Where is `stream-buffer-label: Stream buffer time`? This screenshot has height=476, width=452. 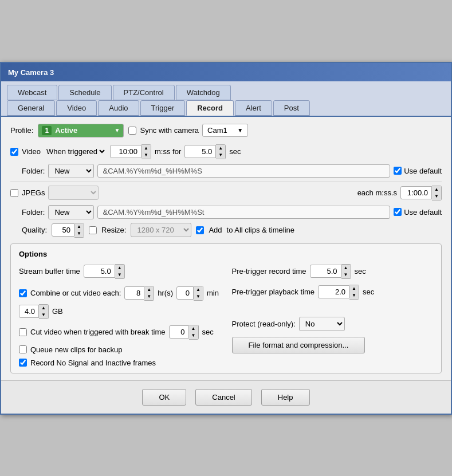
stream-buffer-label: Stream buffer time is located at coordinates (49, 272).